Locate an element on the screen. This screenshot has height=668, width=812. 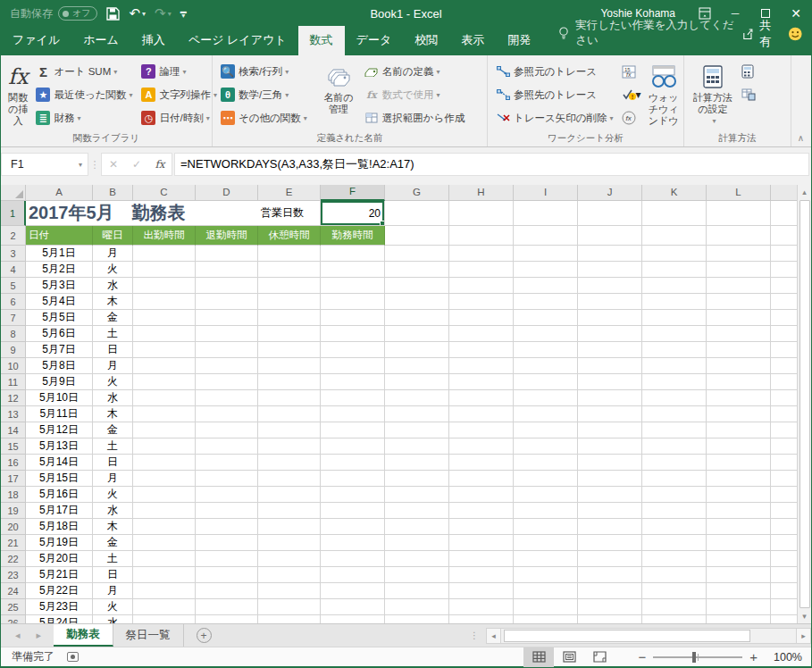
cell-B14-weekday: 金 is located at coordinates (113, 430).